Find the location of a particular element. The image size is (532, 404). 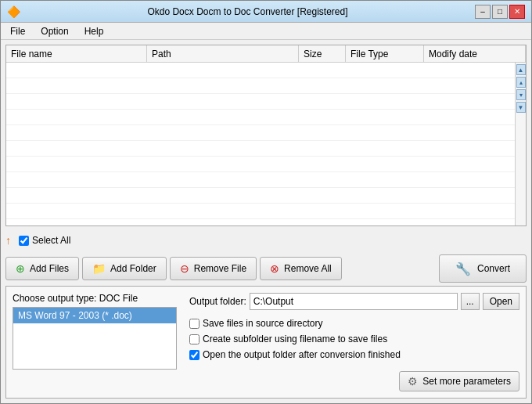

menu-bar: File Option Help is located at coordinates (266, 31).